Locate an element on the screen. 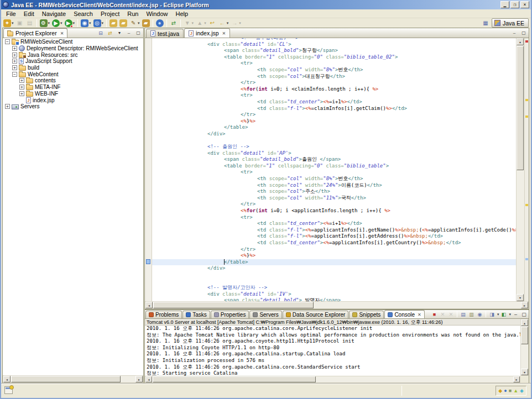 The height and width of the screenshot is (399, 532). editor-hscrollbar: ◂ ▸ is located at coordinates (337, 305).